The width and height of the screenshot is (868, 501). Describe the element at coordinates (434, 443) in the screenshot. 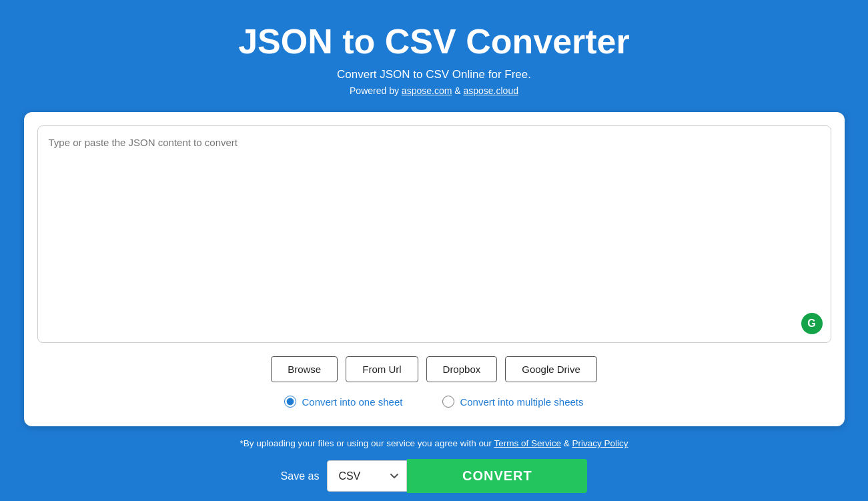

I see `terms-text: *By uploading your files or using our se…` at that location.